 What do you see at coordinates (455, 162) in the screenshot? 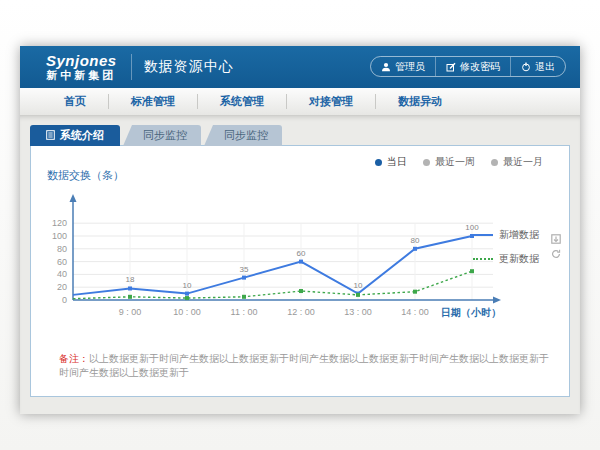
I see `range-option-label: 最近一周` at bounding box center [455, 162].